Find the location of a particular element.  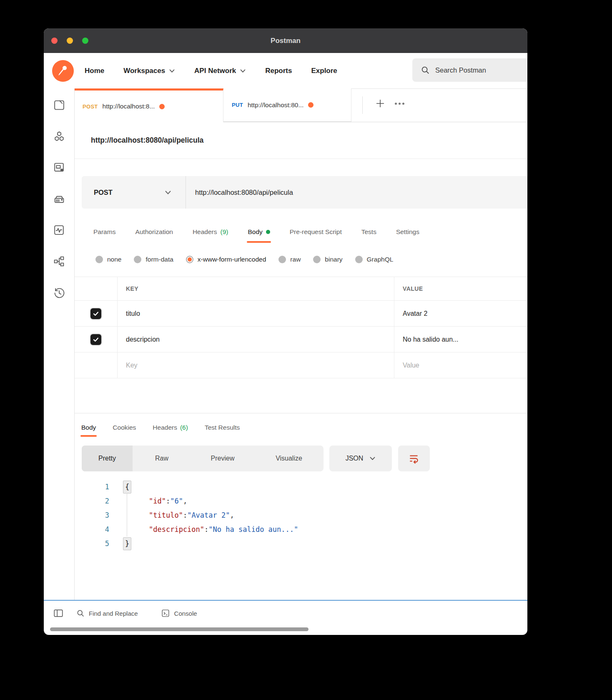

request-tab-authorization: Authorization is located at coordinates (154, 232).